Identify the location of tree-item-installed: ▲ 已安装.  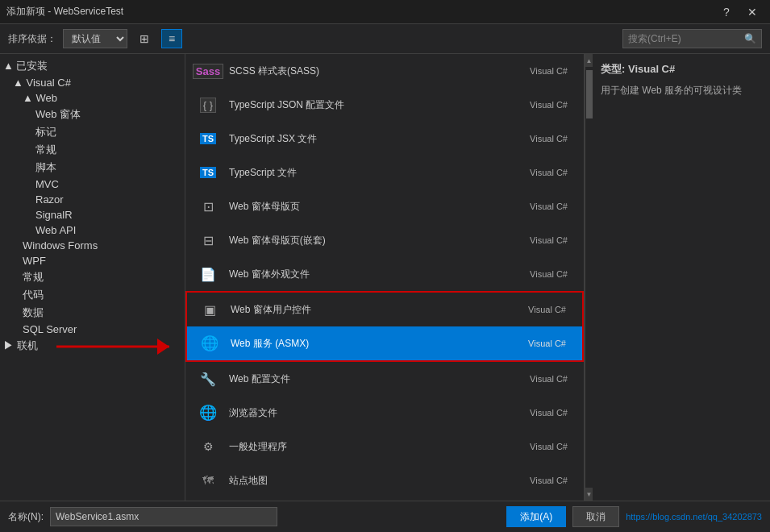
(92, 66).